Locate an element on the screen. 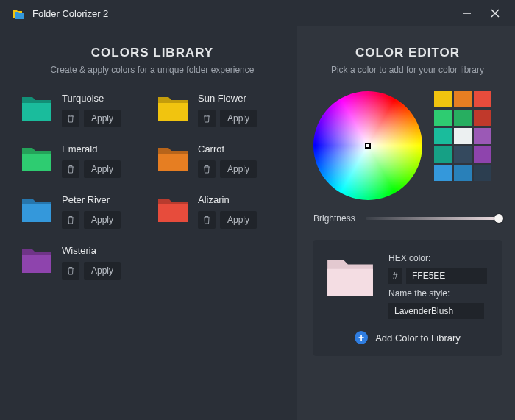 This screenshot has height=420, width=515. minimize-button is located at coordinates (467, 13).